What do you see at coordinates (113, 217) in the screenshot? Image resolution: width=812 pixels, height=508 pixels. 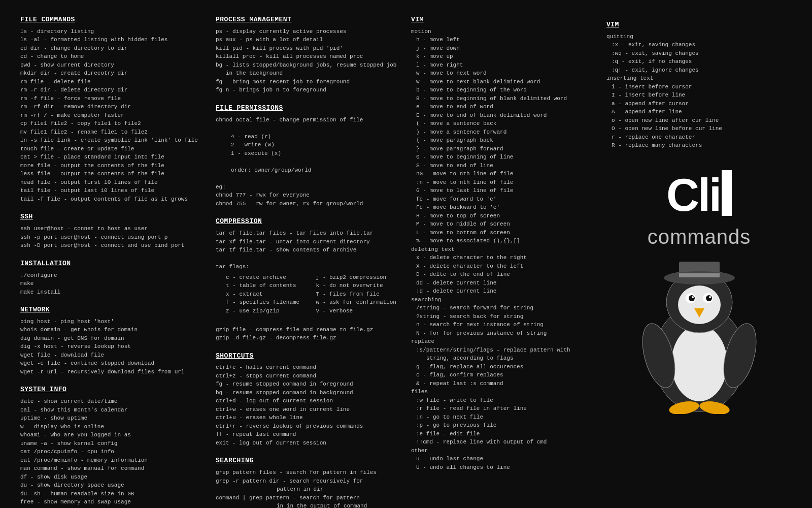 I see `ssh-title: SSH` at bounding box center [113, 217].